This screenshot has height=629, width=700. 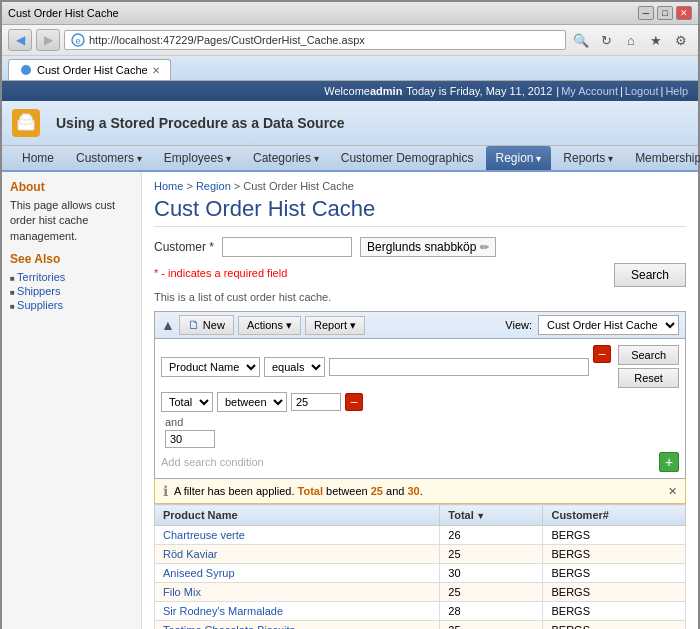 I want to click on welcome-text: Welcome, so click(x=347, y=91).